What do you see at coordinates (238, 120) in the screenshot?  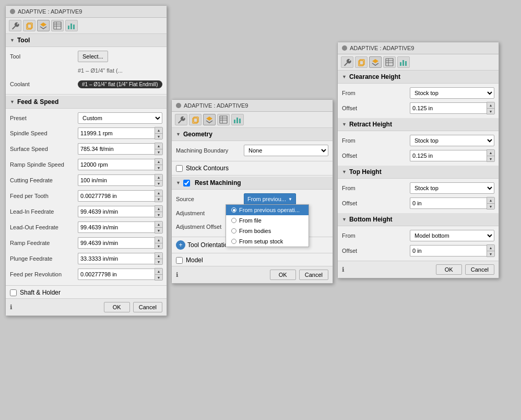 I see `middle-toolbar-chart-btn` at bounding box center [238, 120].